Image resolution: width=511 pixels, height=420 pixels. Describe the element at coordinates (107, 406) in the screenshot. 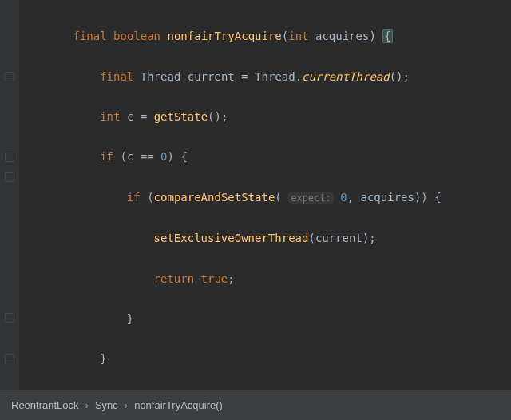

I see `breadcrumb-item: Sync` at that location.